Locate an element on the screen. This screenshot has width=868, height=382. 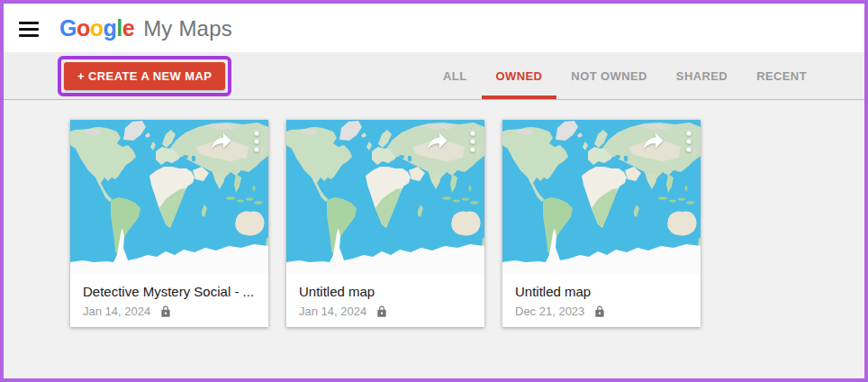
card-info: Detective Mystery Social - ... Jan 14, 2… is located at coordinates (169, 301).